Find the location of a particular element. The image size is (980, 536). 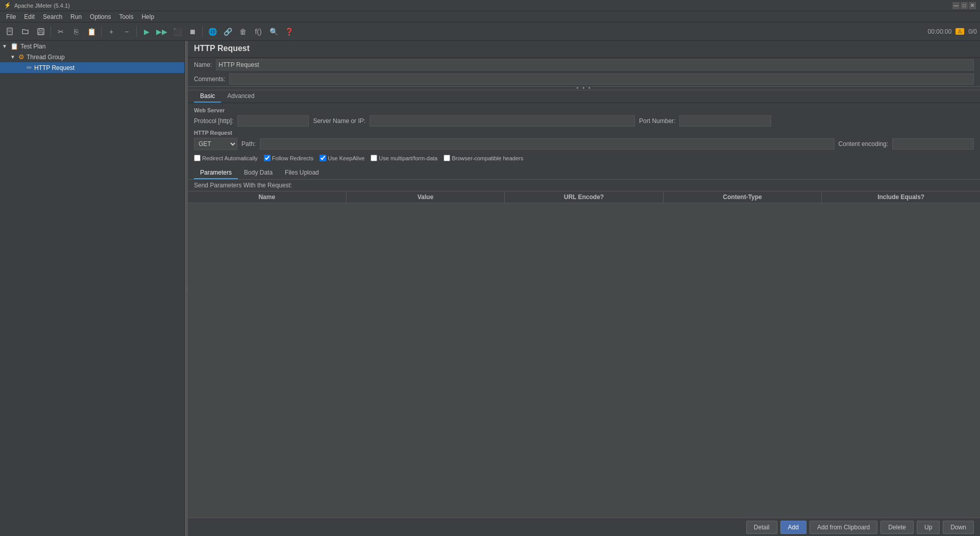

tree-item-test-plan: ▼ 📋 Test Plan is located at coordinates (92, 46).